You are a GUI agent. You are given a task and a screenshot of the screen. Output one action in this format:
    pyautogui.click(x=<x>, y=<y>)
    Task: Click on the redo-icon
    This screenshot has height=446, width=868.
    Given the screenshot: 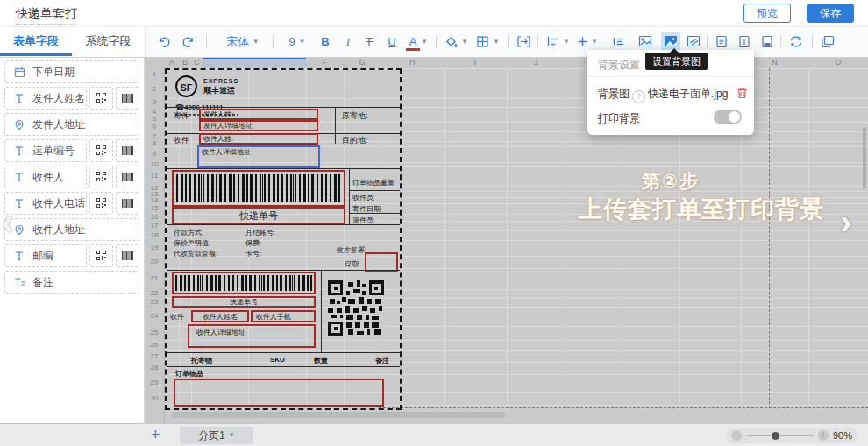 What is the action you would take?
    pyautogui.click(x=189, y=42)
    